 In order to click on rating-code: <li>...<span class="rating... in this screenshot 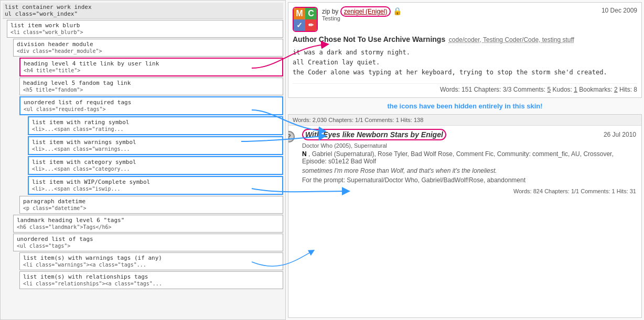, I will do `click(78, 129)`.